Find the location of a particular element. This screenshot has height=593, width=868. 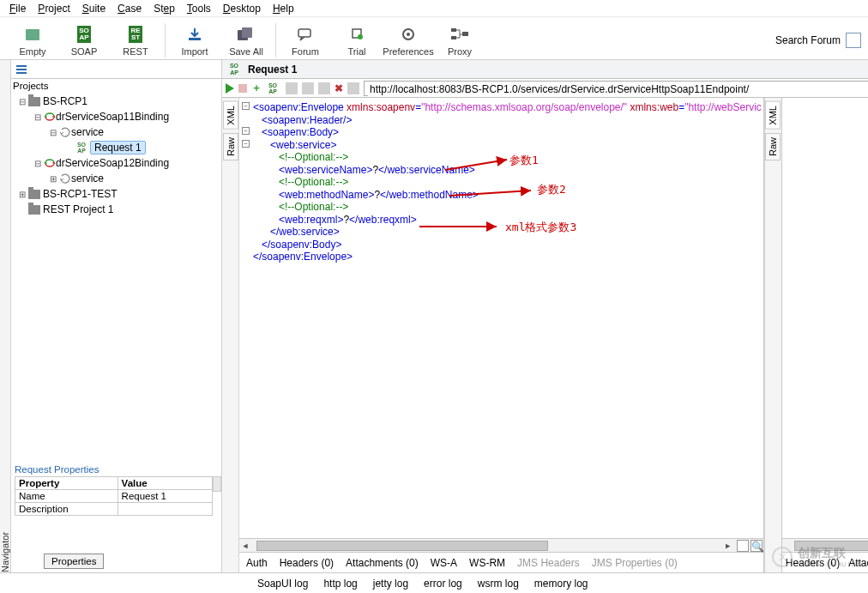

request-toolbar: ＋ SOAP ✖ is located at coordinates (546, 88).